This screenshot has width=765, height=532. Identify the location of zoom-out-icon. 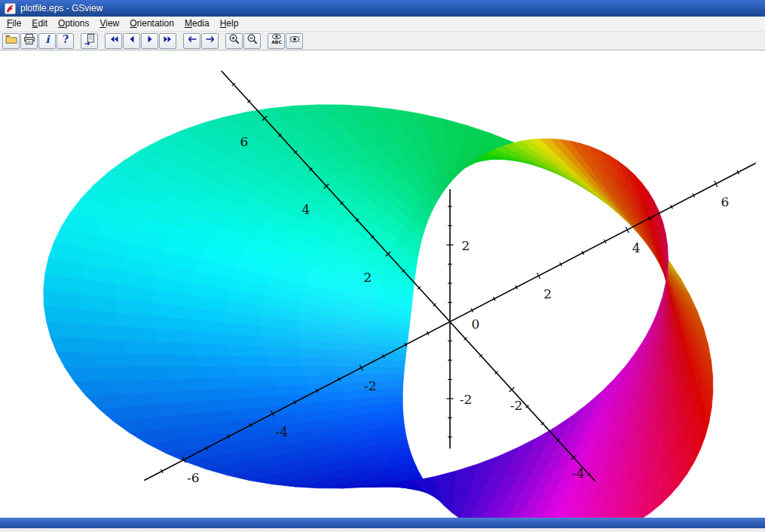
(252, 41).